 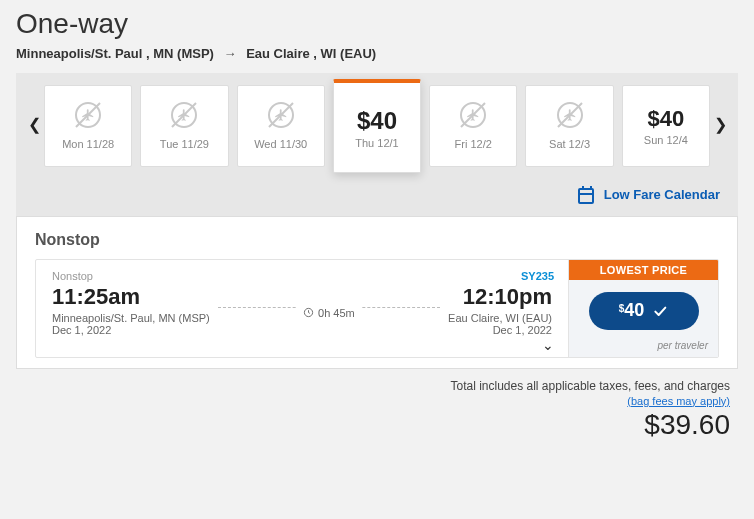 What do you see at coordinates (329, 310) in the screenshot?
I see `duration-line: 0h 45m` at bounding box center [329, 310].